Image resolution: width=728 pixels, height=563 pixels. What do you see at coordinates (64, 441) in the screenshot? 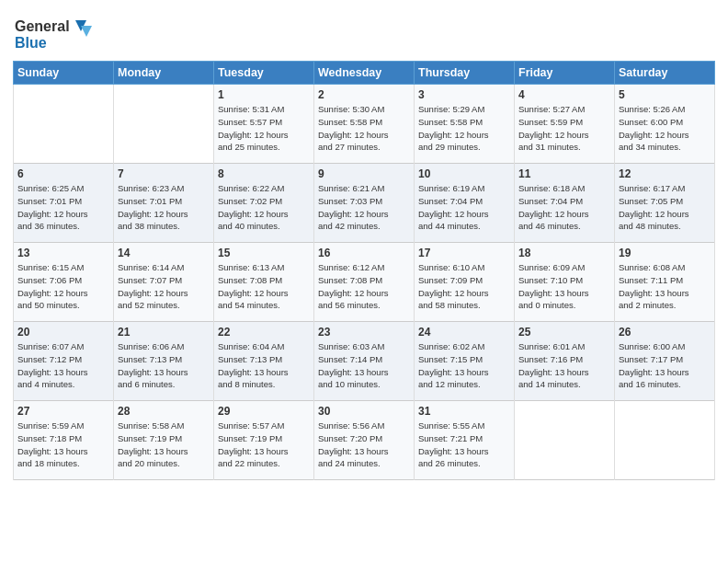
I see `day-cell: 27Sunrise: 5:59 AM Sunset: 7:18 PM Dayli…` at bounding box center [64, 441].